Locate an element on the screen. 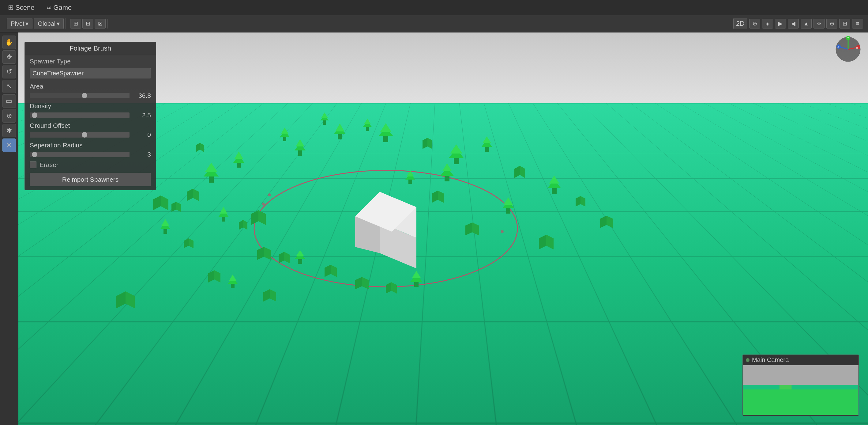 Image resolution: width=868 pixels, height=425 pixels. separation-slider-row: 3 is located at coordinates (90, 154).